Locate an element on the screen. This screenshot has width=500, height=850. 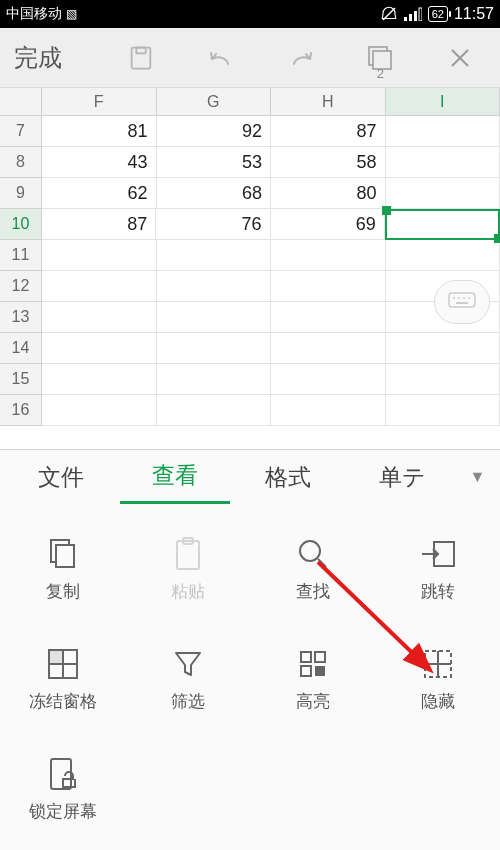
tool-freeze: 冻结窗格 is located at coordinates (62, 679).